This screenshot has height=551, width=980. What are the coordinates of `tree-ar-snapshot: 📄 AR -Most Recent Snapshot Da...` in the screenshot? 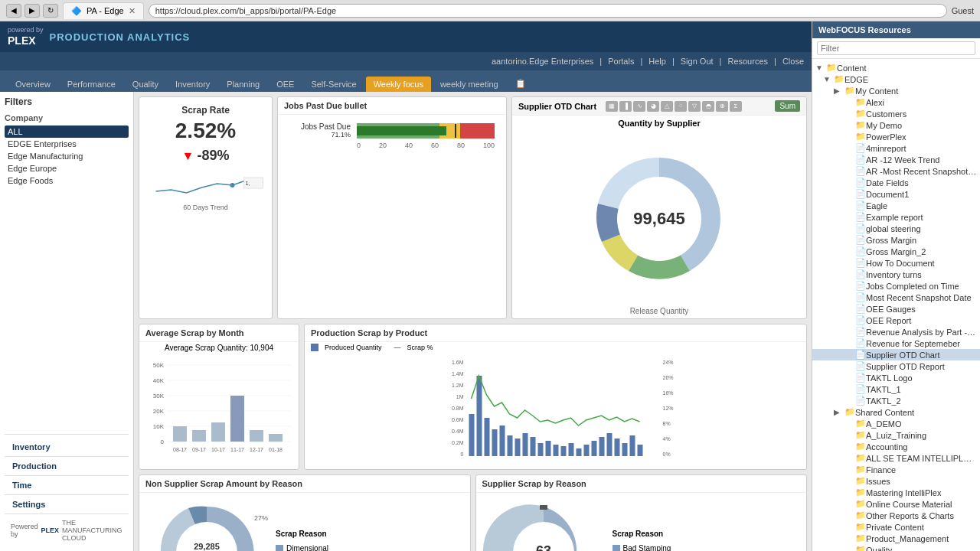 It's located at (896, 171).